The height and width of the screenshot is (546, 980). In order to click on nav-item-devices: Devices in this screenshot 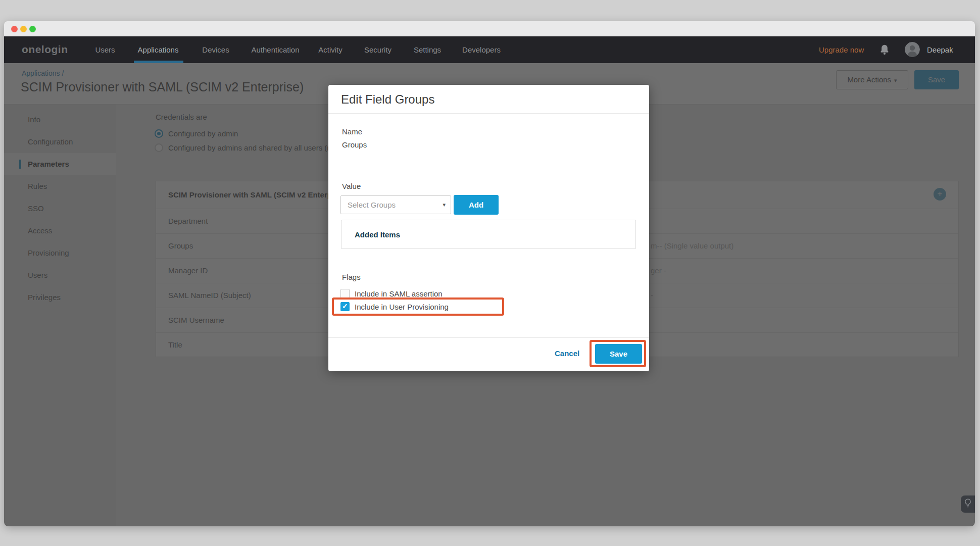, I will do `click(215, 49)`.